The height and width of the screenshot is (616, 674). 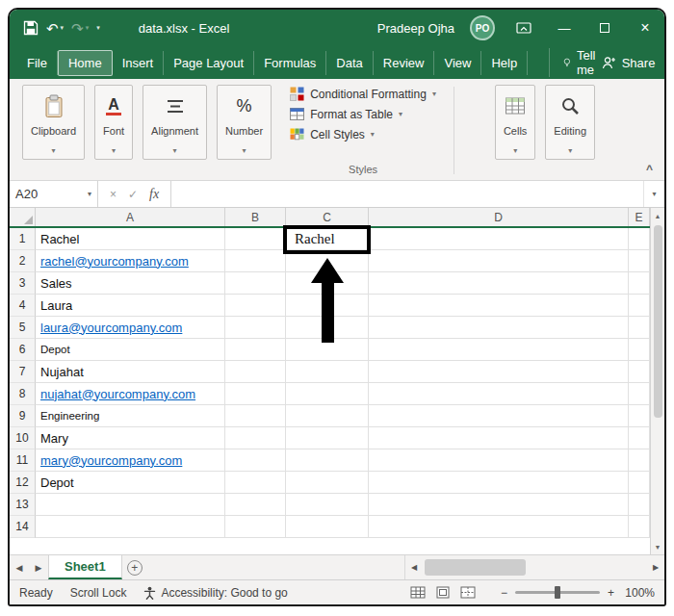 I want to click on next-sheet-button: ▶, so click(x=39, y=568).